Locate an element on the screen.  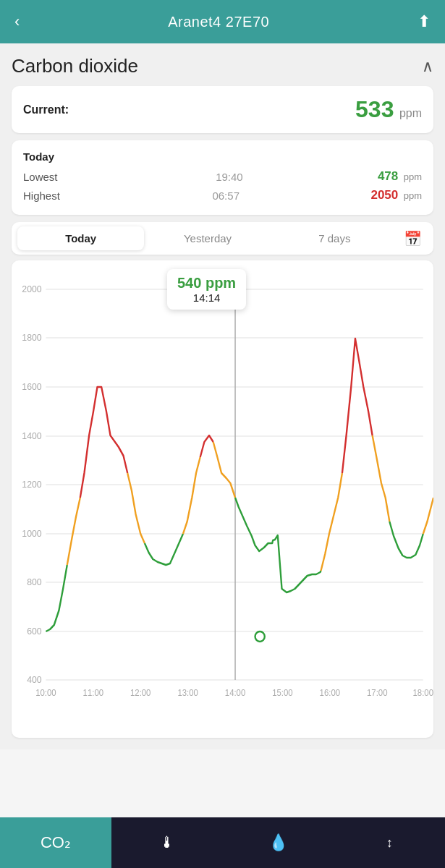
lowest-row: Lowest 19:40 478 ppm is located at coordinates (223, 176).